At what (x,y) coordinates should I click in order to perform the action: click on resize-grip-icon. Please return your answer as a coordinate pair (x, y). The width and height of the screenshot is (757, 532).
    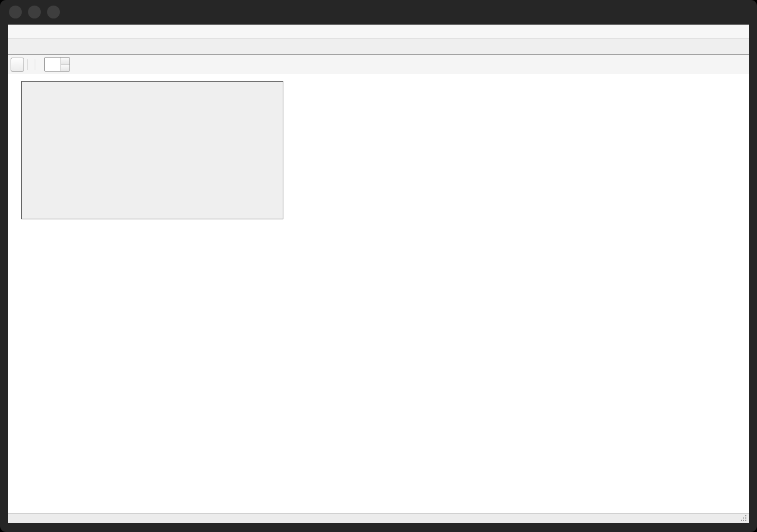
    Looking at the image, I should click on (746, 520).